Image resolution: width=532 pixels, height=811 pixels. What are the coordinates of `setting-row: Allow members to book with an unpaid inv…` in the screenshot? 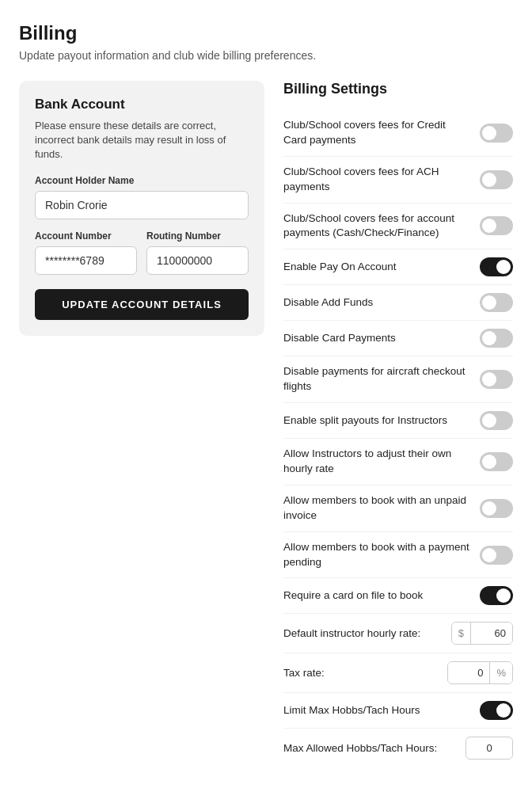 It's located at (398, 508).